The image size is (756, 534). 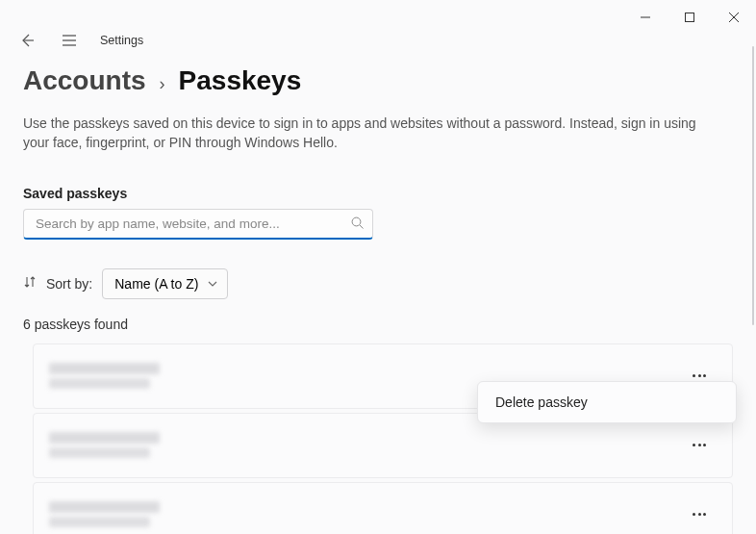 I want to click on breadcrumb-current: Passkeys, so click(x=240, y=81).